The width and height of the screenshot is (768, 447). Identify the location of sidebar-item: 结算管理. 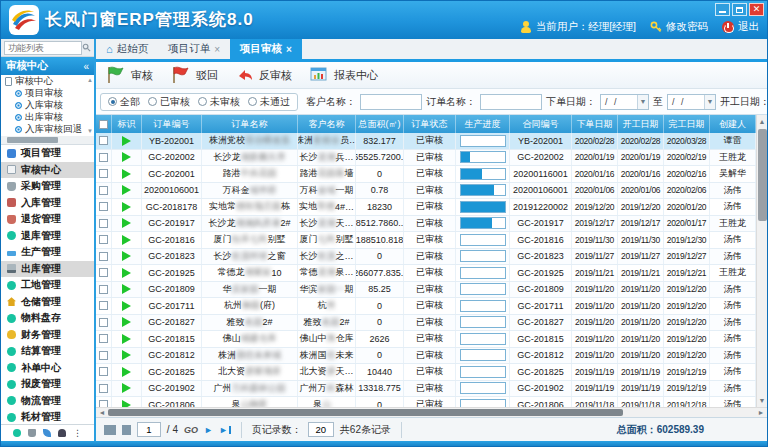
(48, 352).